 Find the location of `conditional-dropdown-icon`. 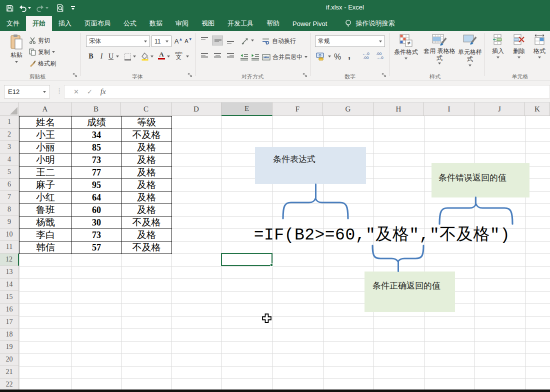

conditional-dropdown-icon is located at coordinates (406, 58).